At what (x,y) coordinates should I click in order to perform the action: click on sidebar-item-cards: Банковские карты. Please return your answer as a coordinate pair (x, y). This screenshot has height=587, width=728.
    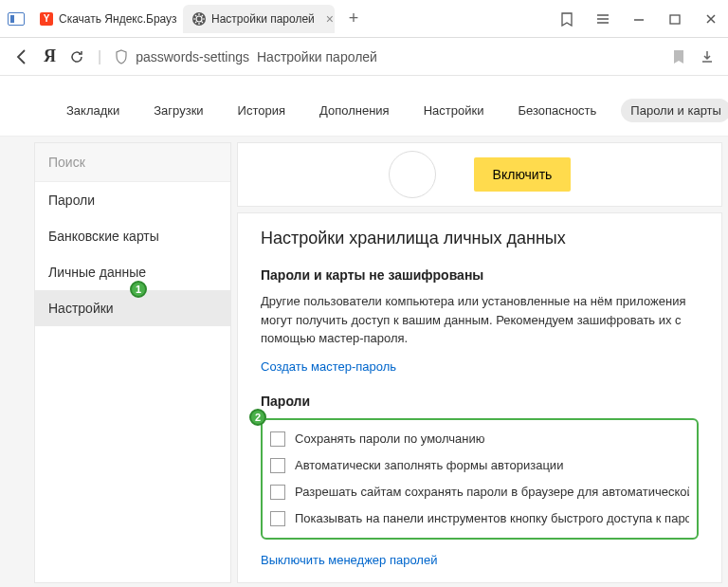
    Looking at the image, I should click on (133, 236).